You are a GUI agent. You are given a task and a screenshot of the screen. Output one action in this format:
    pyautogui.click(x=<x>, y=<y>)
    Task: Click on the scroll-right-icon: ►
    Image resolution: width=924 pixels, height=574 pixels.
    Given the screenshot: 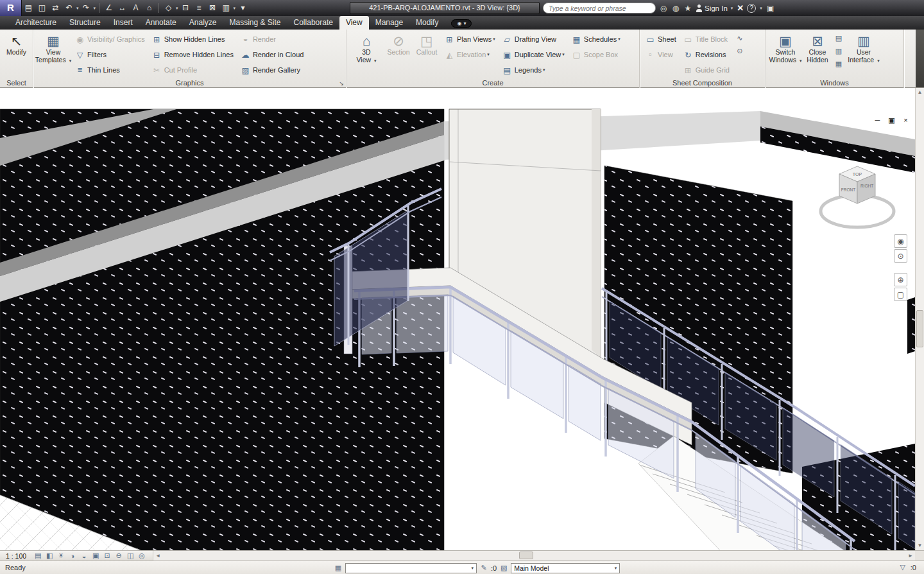 What is the action you would take?
    pyautogui.click(x=911, y=556)
    